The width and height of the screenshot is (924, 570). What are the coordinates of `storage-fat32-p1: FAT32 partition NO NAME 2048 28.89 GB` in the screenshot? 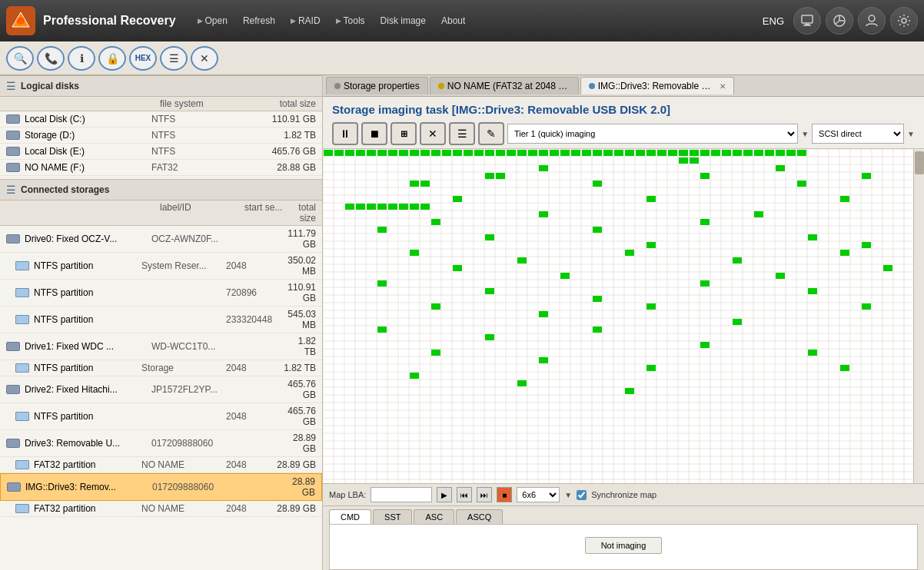 It's located at (161, 466).